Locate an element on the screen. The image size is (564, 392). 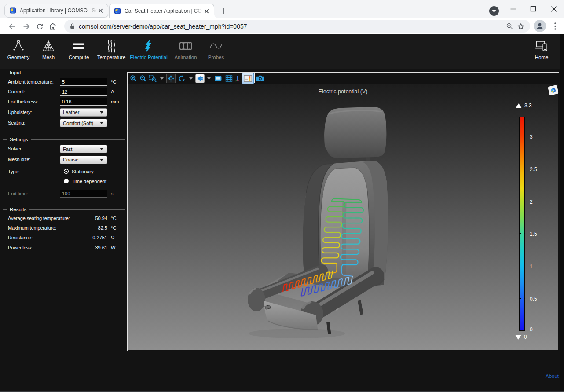
result-value: 82.5 is located at coordinates (83, 228).